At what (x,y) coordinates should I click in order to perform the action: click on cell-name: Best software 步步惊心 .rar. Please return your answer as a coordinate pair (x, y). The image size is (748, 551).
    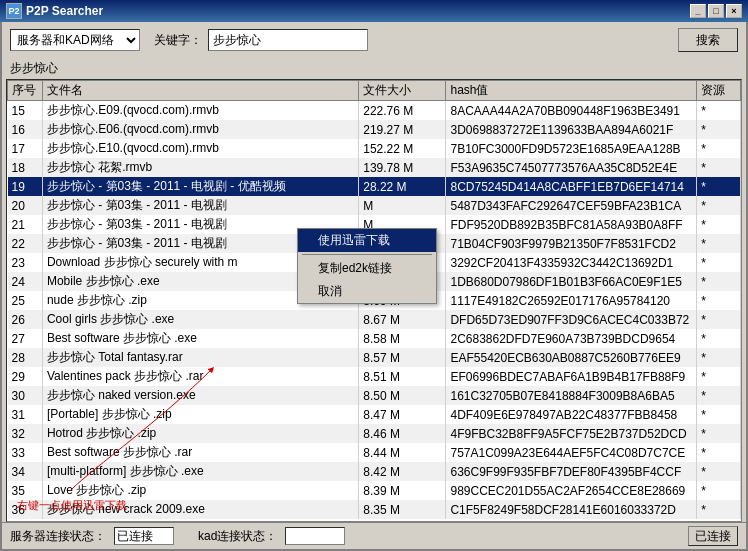
    Looking at the image, I should click on (200, 452).